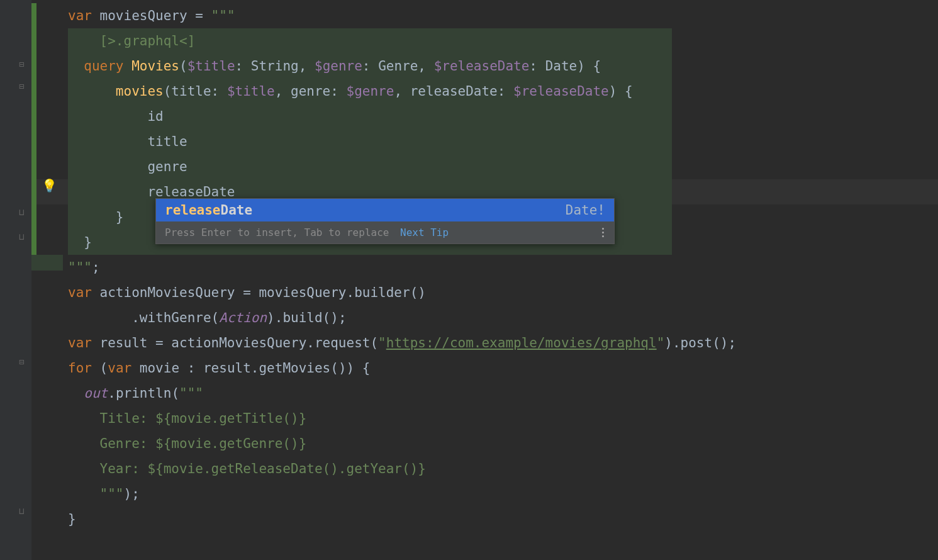 The width and height of the screenshot is (938, 560). What do you see at coordinates (277, 233) in the screenshot?
I see `autocomplete-hint: Press Enter to insert, Tab to replace` at bounding box center [277, 233].